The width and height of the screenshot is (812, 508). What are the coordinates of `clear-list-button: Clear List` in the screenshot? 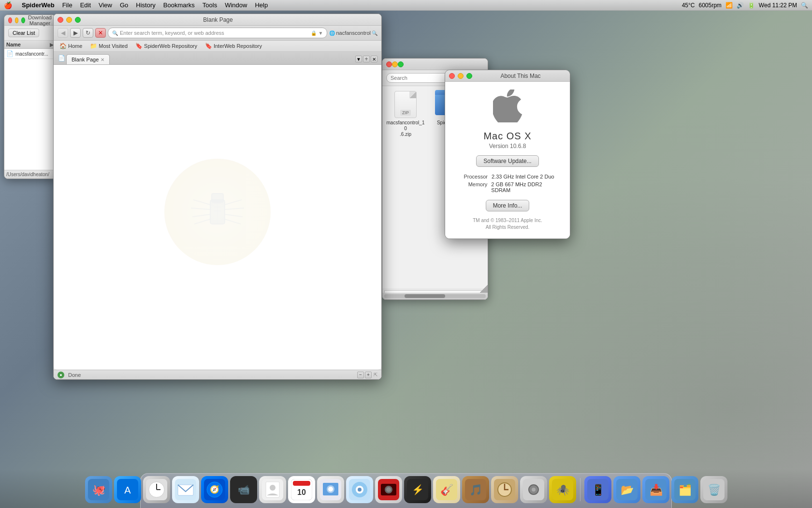 It's located at (24, 33).